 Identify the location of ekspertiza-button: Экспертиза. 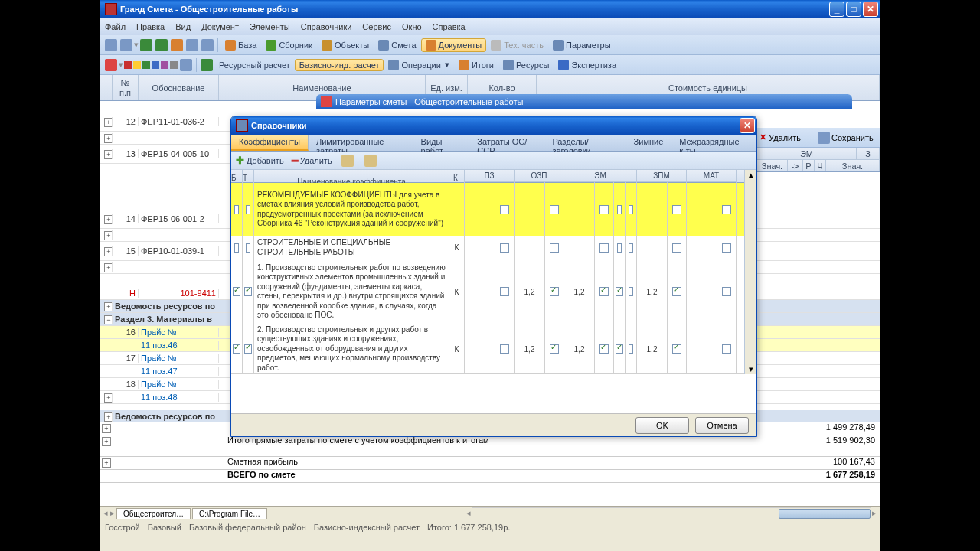
(587, 65).